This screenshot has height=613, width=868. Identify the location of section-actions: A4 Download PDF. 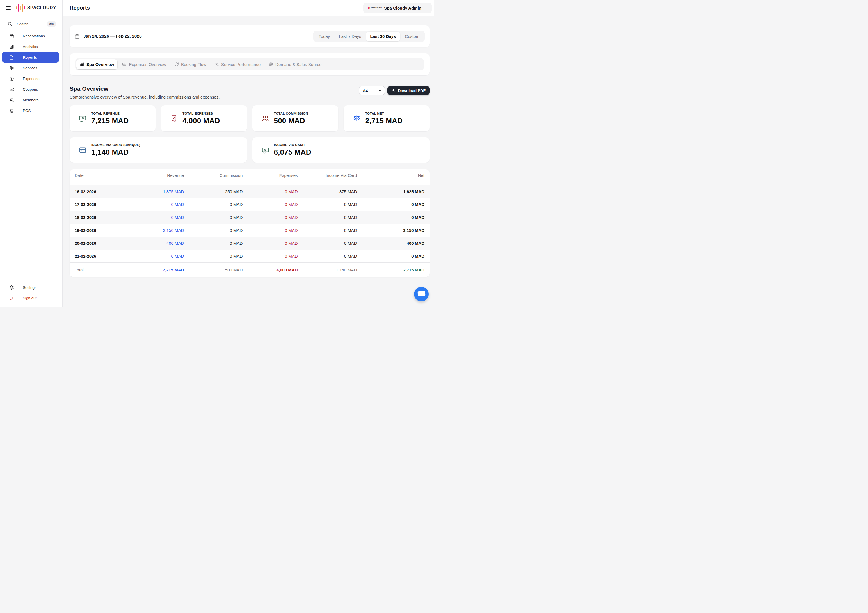
(394, 90).